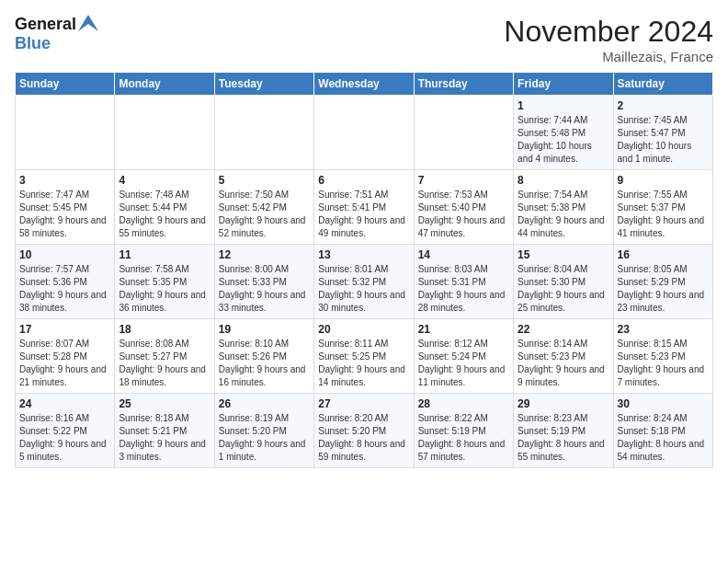 Image resolution: width=728 pixels, height=563 pixels. I want to click on day-number: 17, so click(64, 329).